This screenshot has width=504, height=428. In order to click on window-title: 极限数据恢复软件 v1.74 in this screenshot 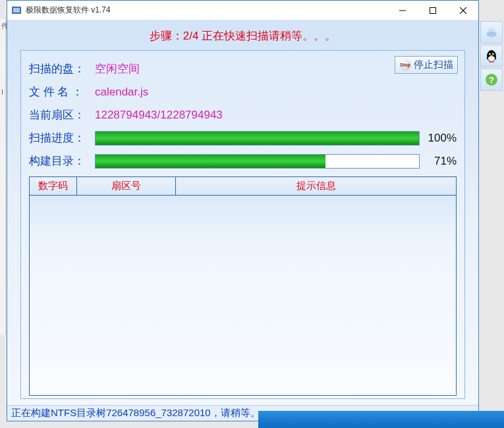, I will do `click(207, 11)`.